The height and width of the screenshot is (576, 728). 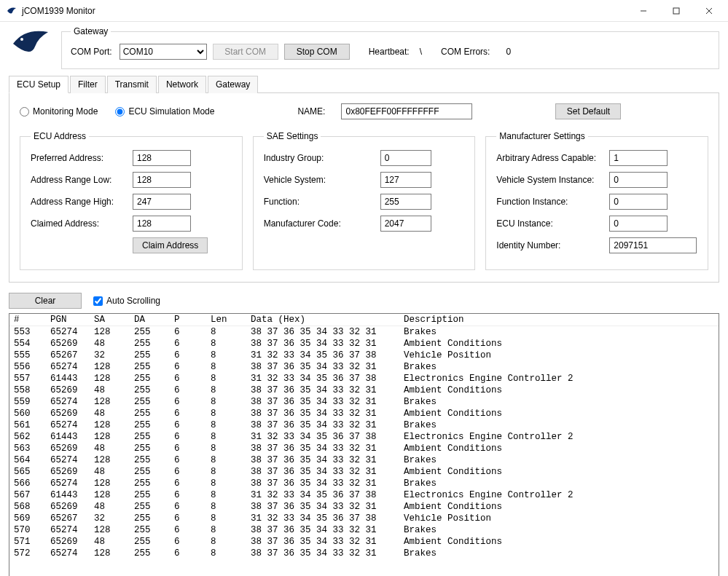 What do you see at coordinates (72, 320) in the screenshot?
I see `col-pgn: PGN` at bounding box center [72, 320].